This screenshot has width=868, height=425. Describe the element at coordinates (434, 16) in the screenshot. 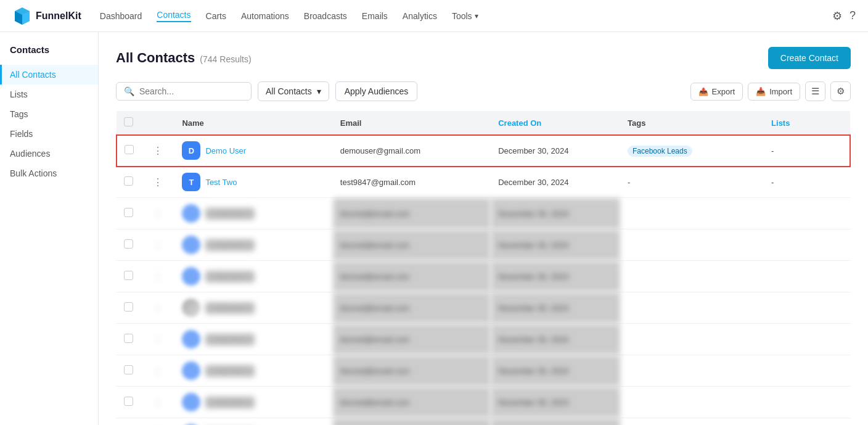

I see `top-navigation: FunnelKit Dashboard Contacts Carts Autom…` at that location.